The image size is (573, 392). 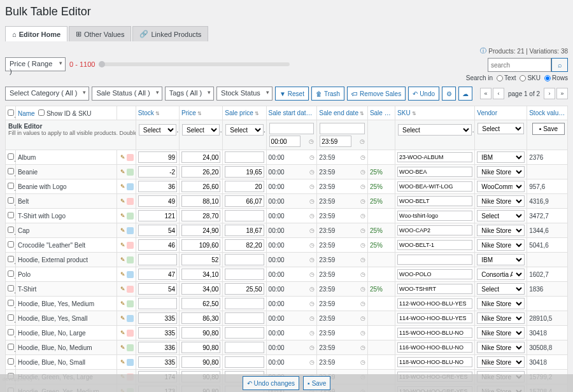 What do you see at coordinates (66, 275) in the screenshot?
I see `row-name: Polo` at bounding box center [66, 275].